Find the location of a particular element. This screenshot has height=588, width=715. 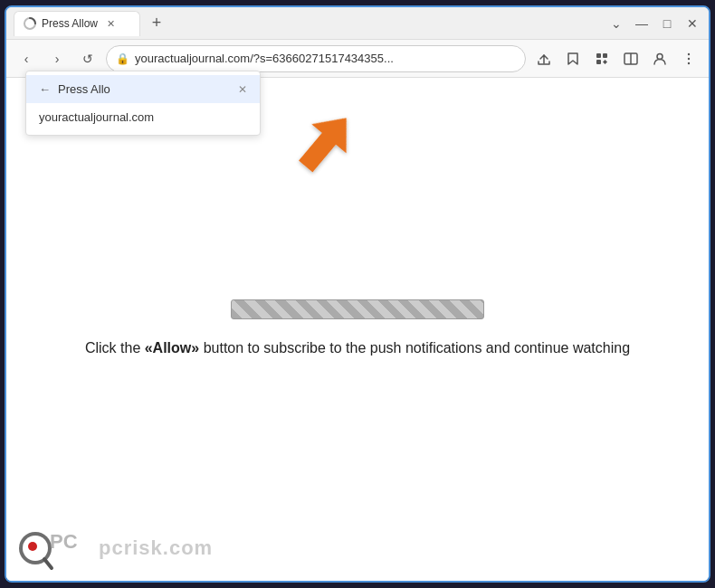

share-icon is located at coordinates (544, 59).